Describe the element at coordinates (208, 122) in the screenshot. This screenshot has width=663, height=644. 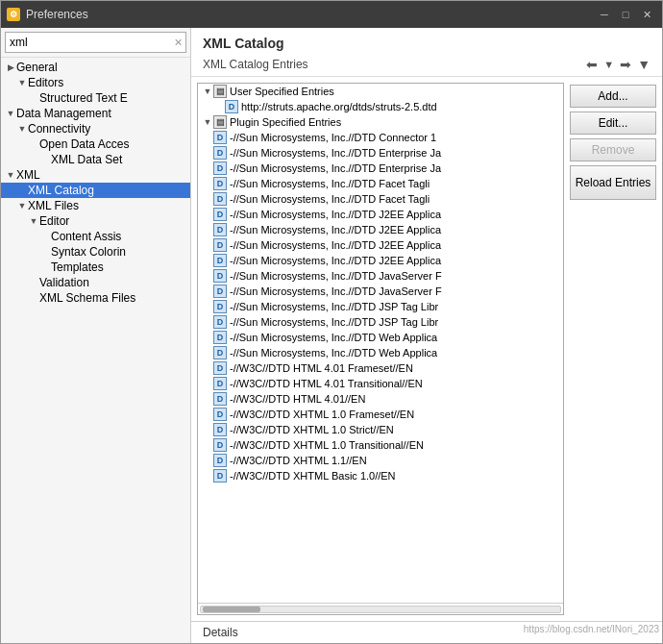
I see `toggle-plugin-specified: ▼` at that location.